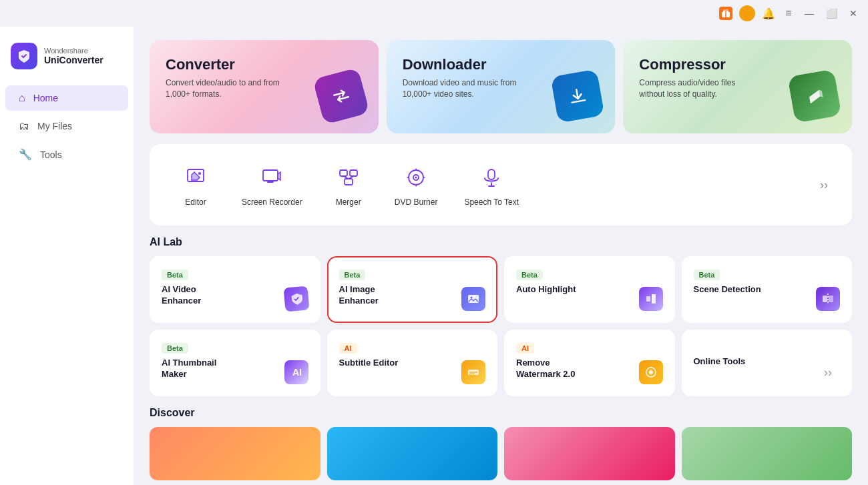 This screenshot has height=485, width=868. What do you see at coordinates (501, 87) in the screenshot?
I see `downloader-card: Downloader Download video and music from…` at bounding box center [501, 87].